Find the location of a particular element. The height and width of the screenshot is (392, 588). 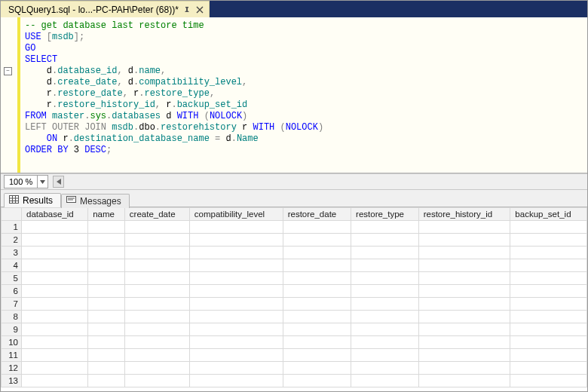

row-number-cell: 3 is located at coordinates (12, 253).